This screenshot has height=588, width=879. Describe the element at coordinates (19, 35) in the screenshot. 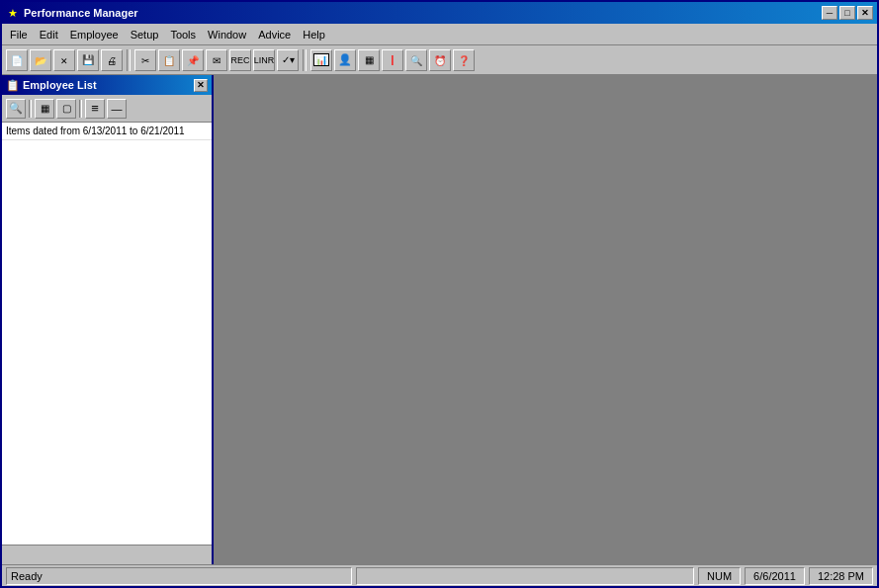

I see `menu-file: File` at that location.